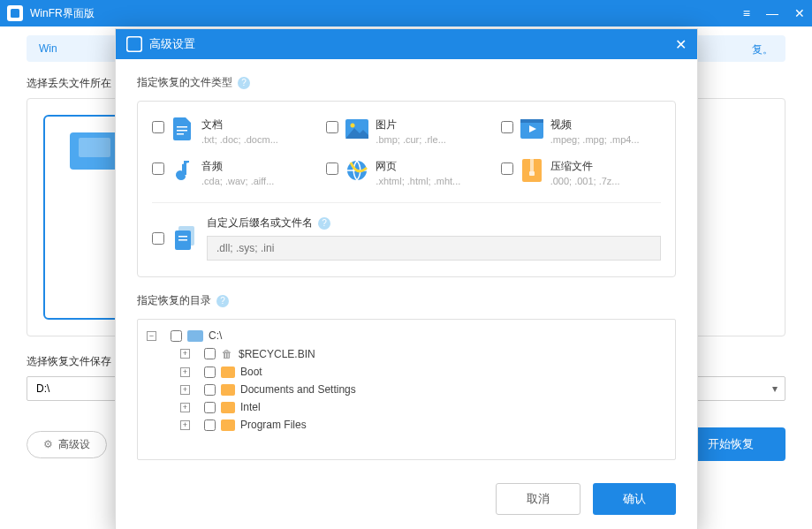 This screenshot has height=529, width=812. I want to click on gear-icon: ⚙, so click(48, 444).